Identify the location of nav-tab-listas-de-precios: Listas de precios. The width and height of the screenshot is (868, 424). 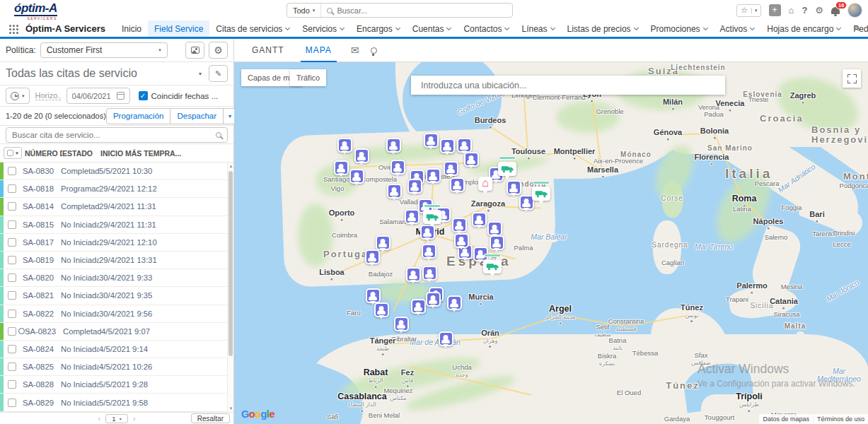
(603, 28).